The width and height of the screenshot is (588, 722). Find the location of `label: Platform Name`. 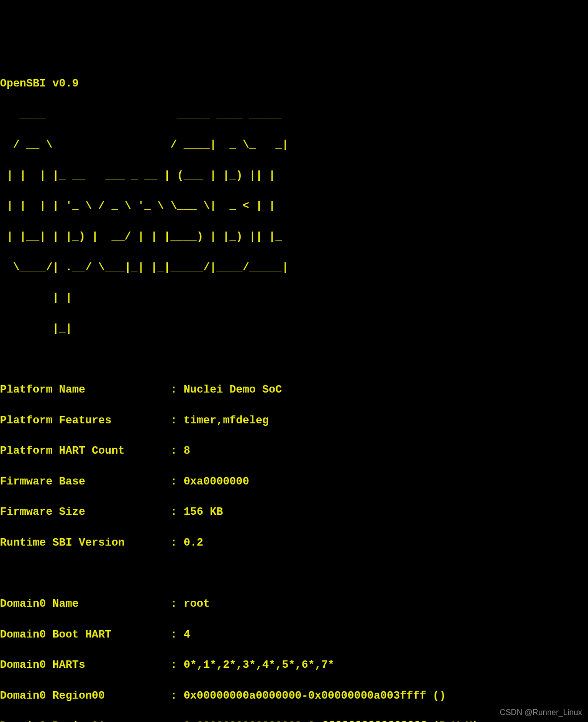

label: Platform Name is located at coordinates (85, 390).